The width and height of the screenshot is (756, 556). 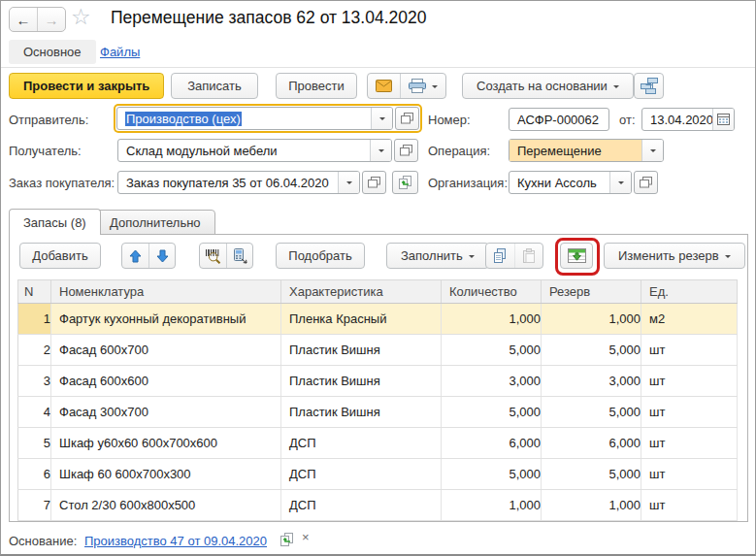 I want to click on mail-print-group, so click(x=407, y=85).